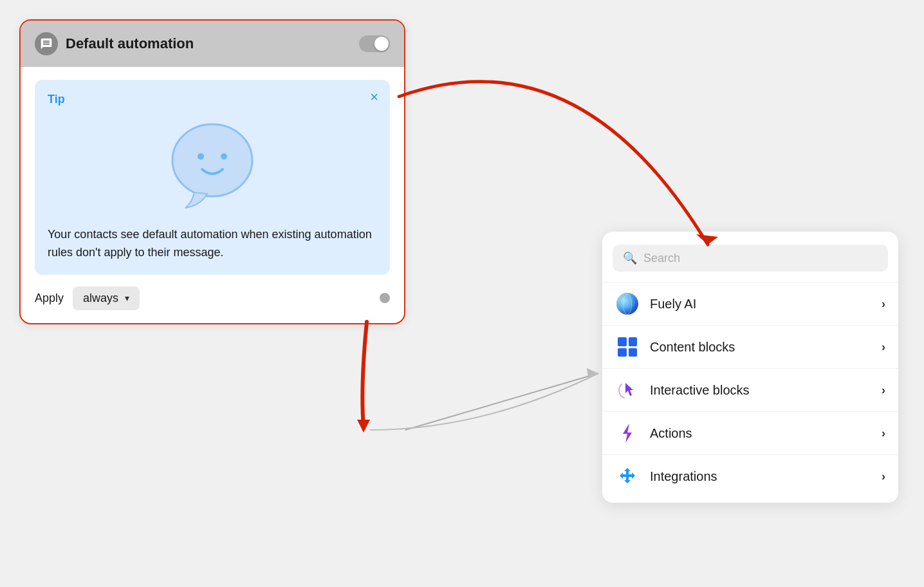 This screenshot has height=587, width=924. Describe the element at coordinates (212, 244) in the screenshot. I see `tip-text: Your contacts see default automation whe…` at that location.